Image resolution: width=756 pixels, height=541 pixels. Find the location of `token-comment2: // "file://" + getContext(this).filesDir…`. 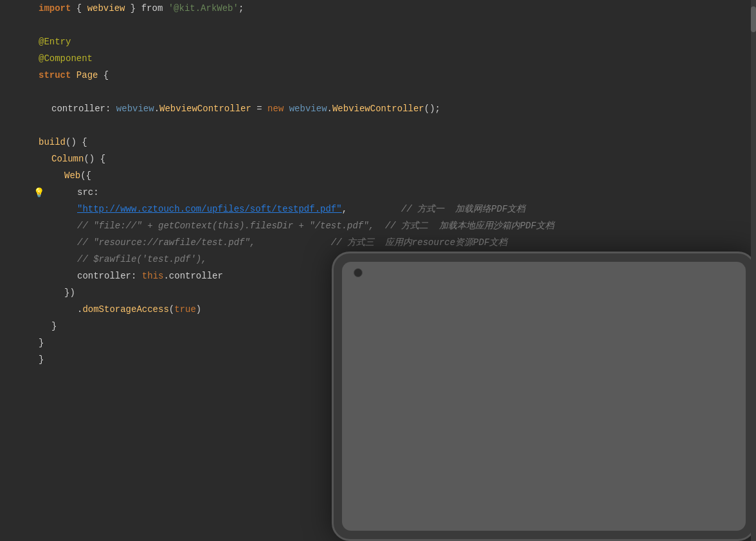

token-comment2: // "file://" + getContext(this).filesDir… is located at coordinates (316, 226).